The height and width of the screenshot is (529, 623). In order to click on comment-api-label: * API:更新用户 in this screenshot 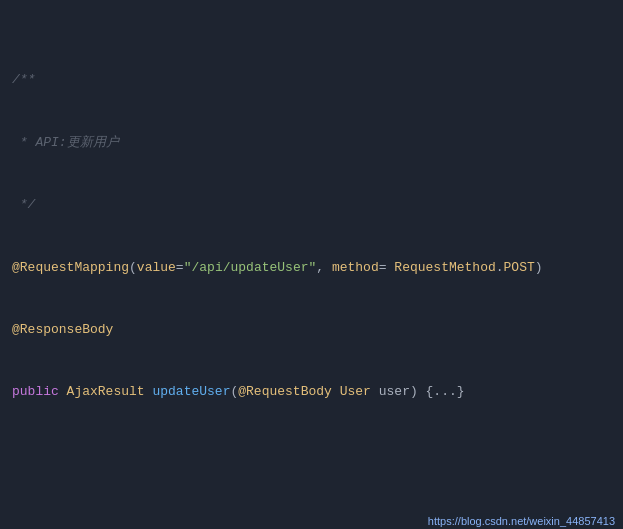, I will do `click(312, 144)`.